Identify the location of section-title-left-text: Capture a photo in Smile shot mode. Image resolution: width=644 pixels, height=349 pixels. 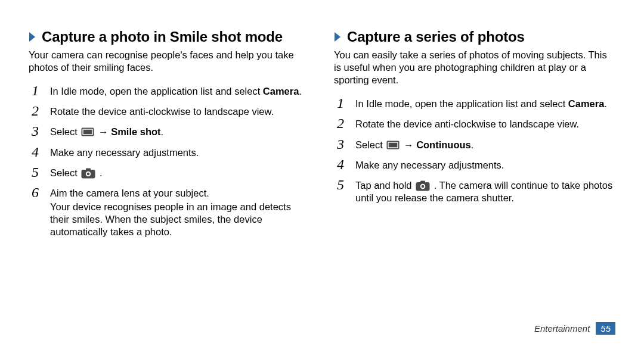
(162, 37).